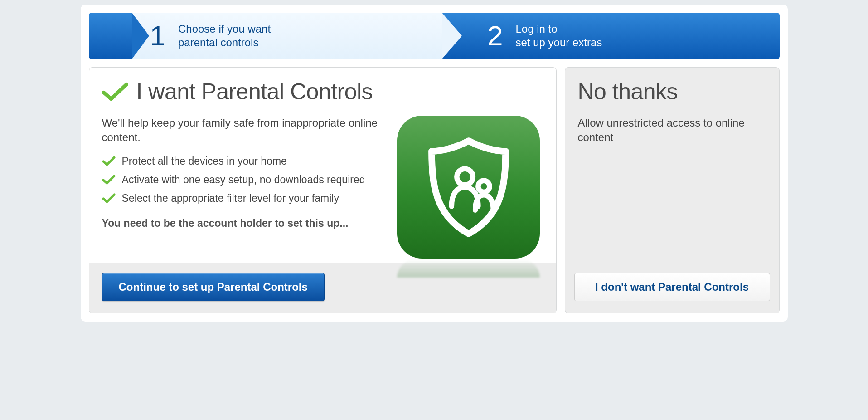  What do you see at coordinates (672, 131) in the screenshot?
I see `no-thanks-lead: Allow unrestricted access to online cont…` at bounding box center [672, 131].